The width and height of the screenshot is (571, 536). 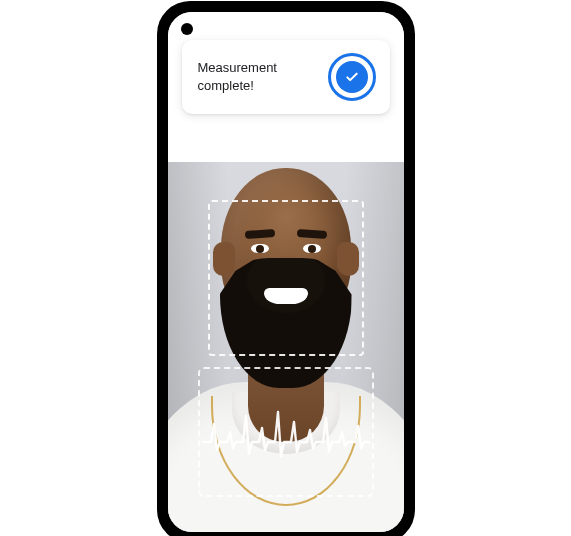 What do you see at coordinates (187, 29) in the screenshot?
I see `front-camera-punch-hole` at bounding box center [187, 29].